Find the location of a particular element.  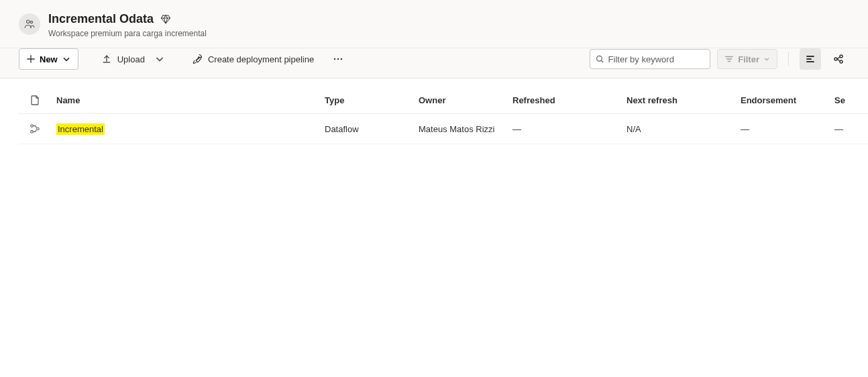

column-header-next-refresh: Next refresh is located at coordinates (678, 97).